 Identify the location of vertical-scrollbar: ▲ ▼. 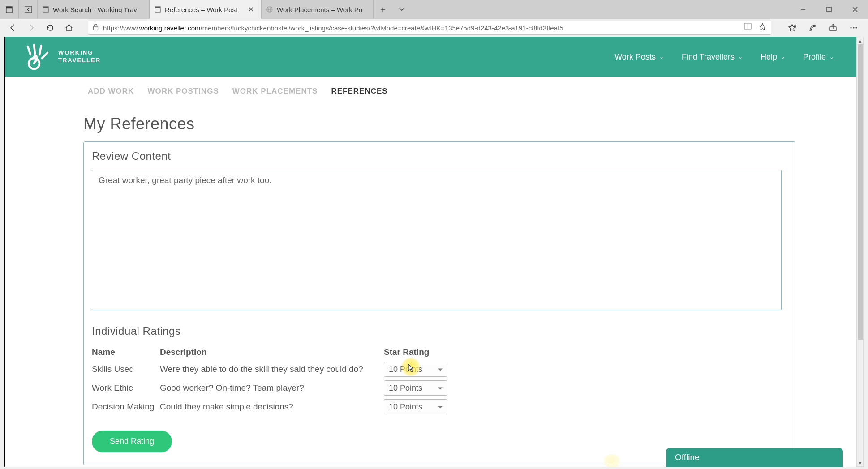
(860, 252).